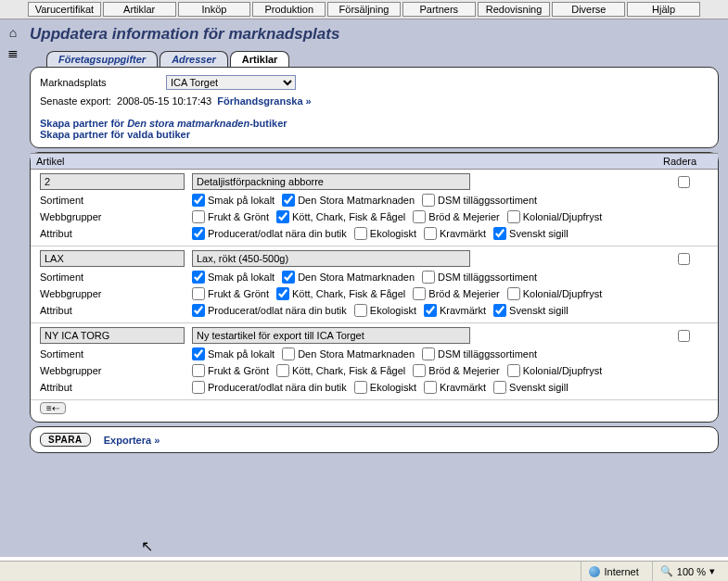 The height and width of the screenshot is (581, 728). I want to click on save-button: SPARA, so click(65, 439).